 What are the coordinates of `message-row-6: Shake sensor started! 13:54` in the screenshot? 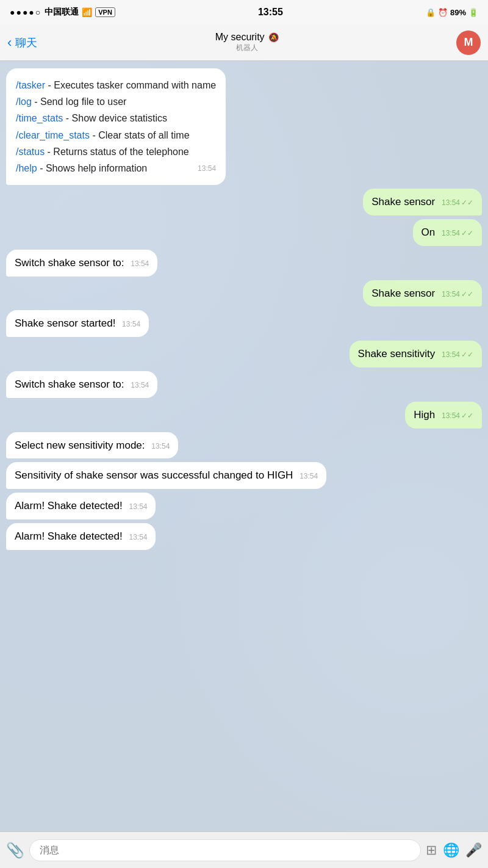 It's located at (244, 324).